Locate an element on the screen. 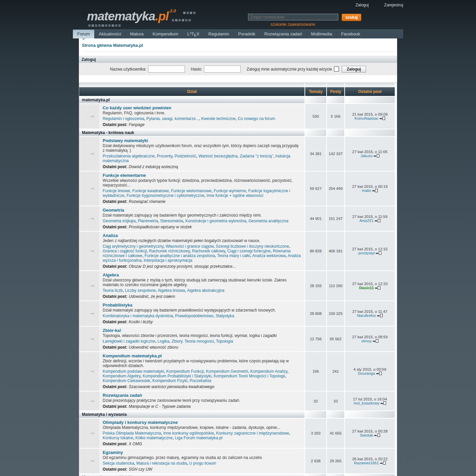  last-post-user-link: prostystyl is located at coordinates (366, 253).